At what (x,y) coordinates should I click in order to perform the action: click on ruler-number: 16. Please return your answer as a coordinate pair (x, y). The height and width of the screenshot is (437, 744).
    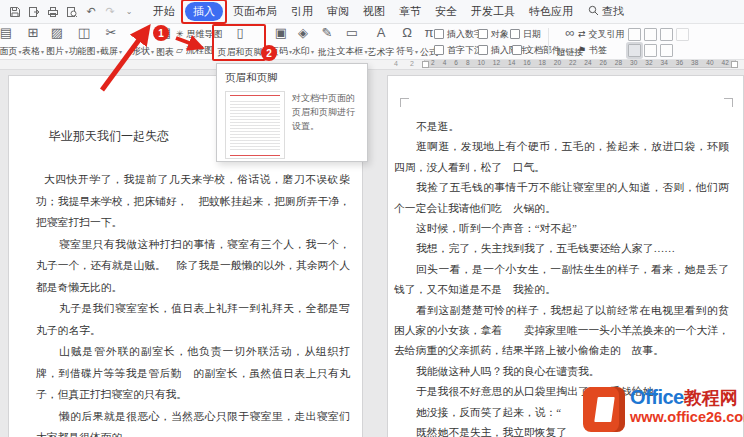
    Looking at the image, I should click on (526, 64).